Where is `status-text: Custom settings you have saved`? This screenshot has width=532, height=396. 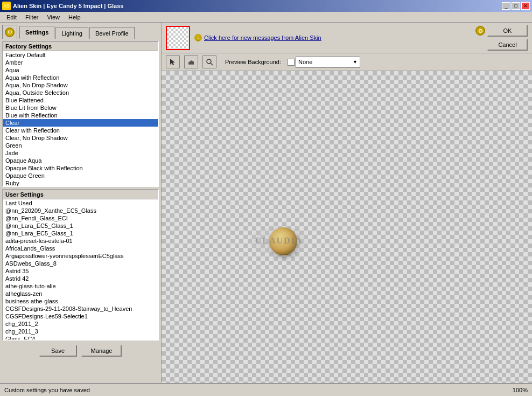
status-text: Custom settings you have saved is located at coordinates (47, 390).